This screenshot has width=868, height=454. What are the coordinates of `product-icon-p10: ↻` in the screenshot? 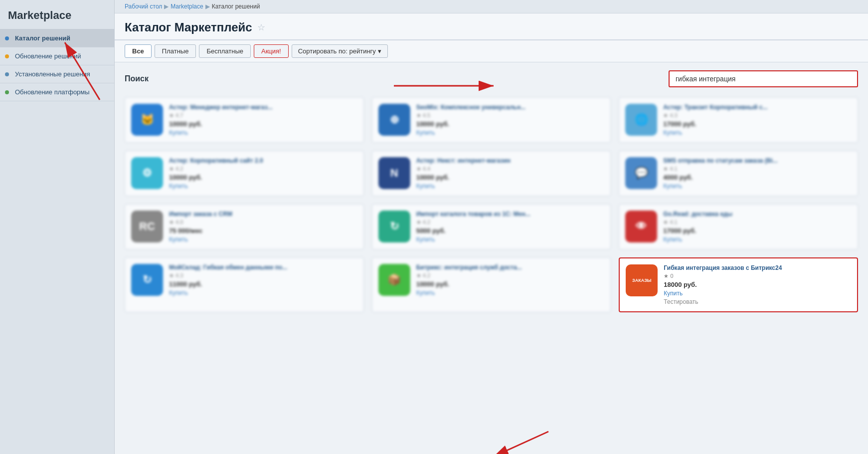 It's located at (147, 280).